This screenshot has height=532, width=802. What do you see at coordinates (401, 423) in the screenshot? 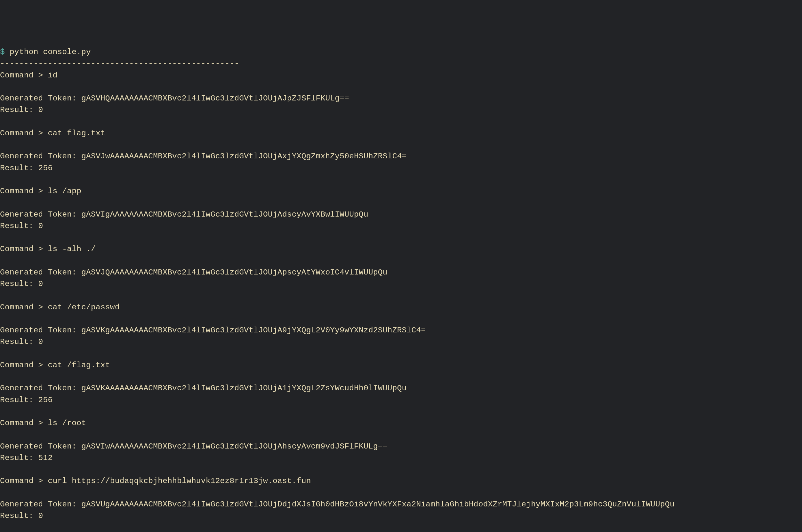
I see `command-line: Command > ls /root` at bounding box center [401, 423].